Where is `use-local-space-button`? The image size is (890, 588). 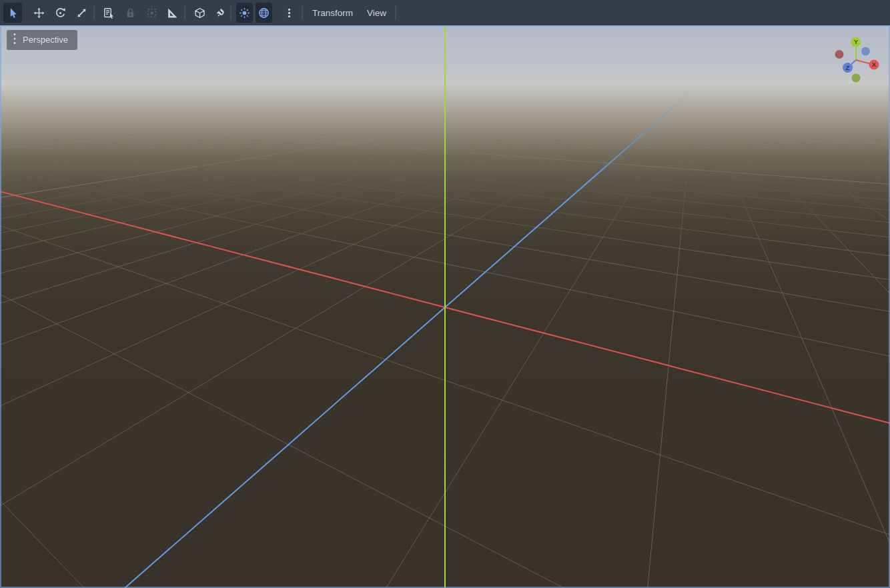
use-local-space-button is located at coordinates (199, 13).